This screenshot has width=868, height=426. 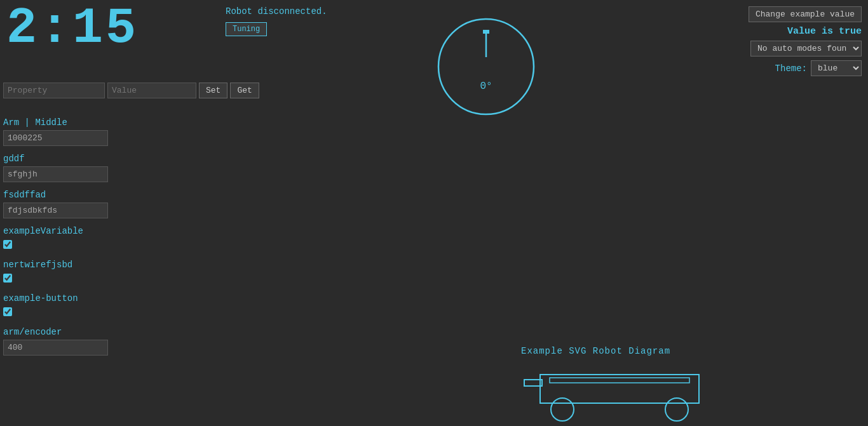 I want to click on robot-status: Robot disconnected., so click(x=276, y=11).